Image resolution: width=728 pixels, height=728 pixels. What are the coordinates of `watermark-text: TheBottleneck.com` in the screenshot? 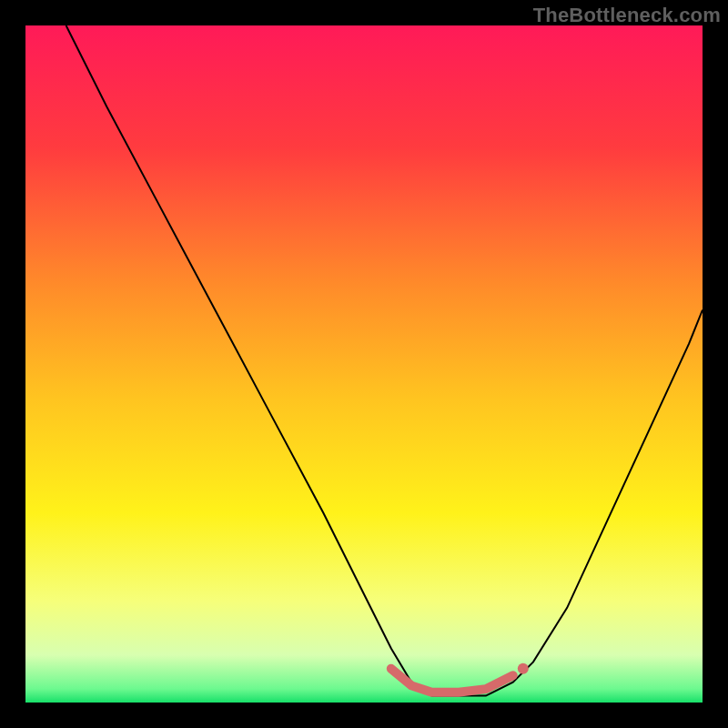 It's located at (627, 15).